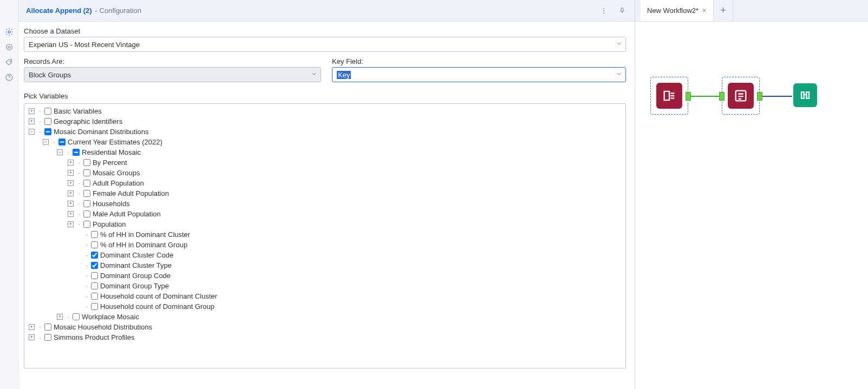 The image size is (868, 389). I want to click on tree-item: Mosaic Groups, so click(116, 173).